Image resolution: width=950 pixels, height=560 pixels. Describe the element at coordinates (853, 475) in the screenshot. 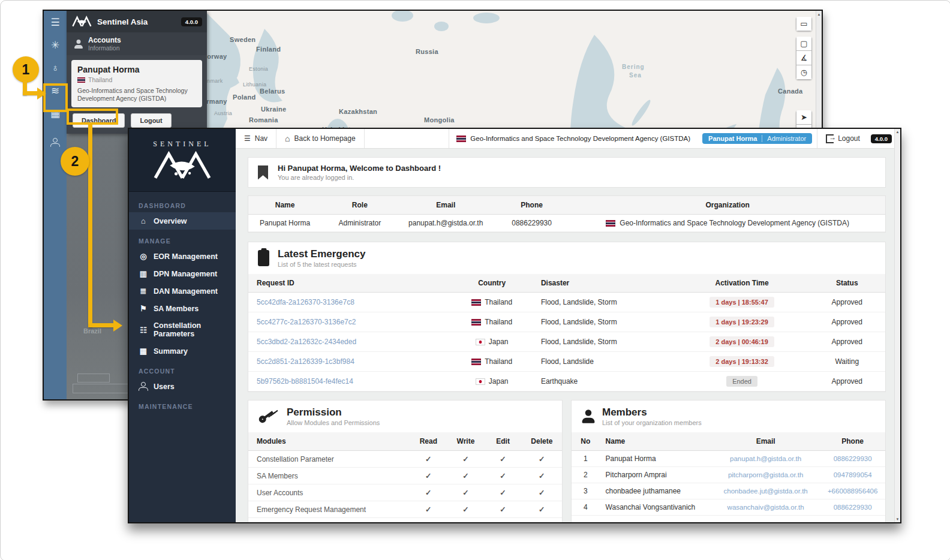

I see `member-phone-link: 0947899054` at that location.